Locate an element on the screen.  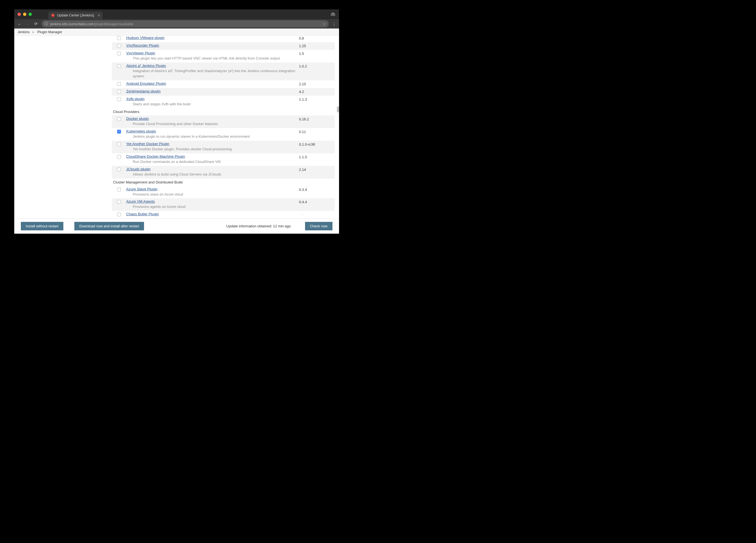
plugin-row: Zentimestamp plugin4.2 is located at coordinates (223, 92).